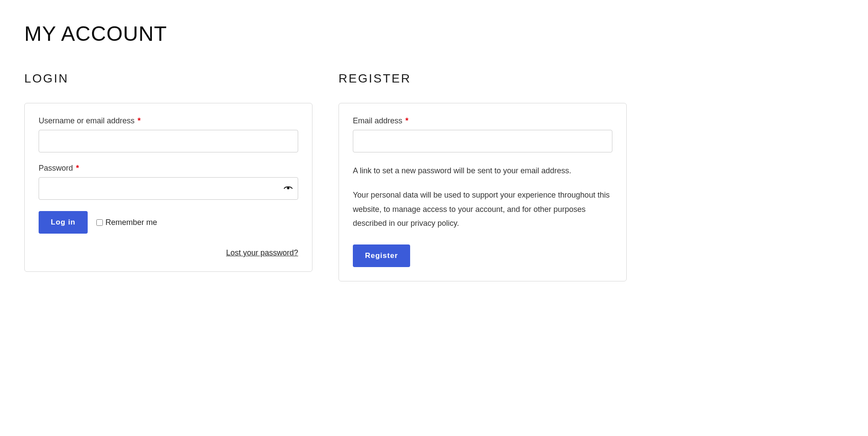  I want to click on password-label-text: Password, so click(56, 168).